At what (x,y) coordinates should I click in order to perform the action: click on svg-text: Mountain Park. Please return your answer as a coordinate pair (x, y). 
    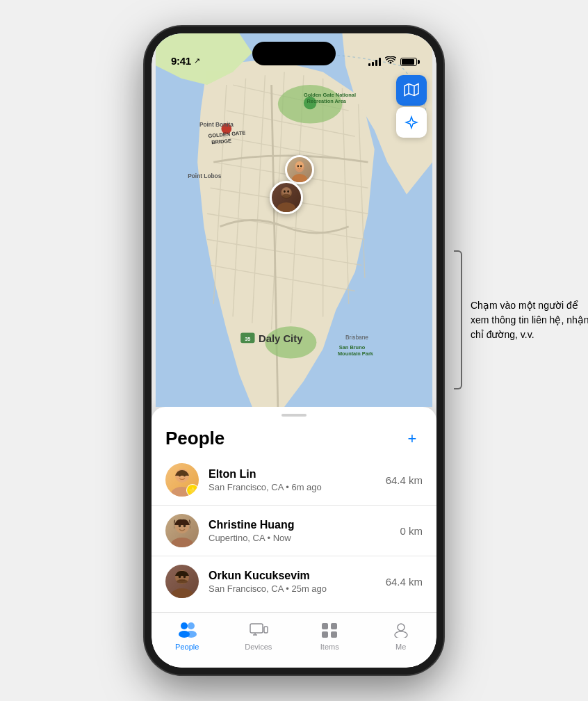
    Looking at the image, I should click on (356, 353).